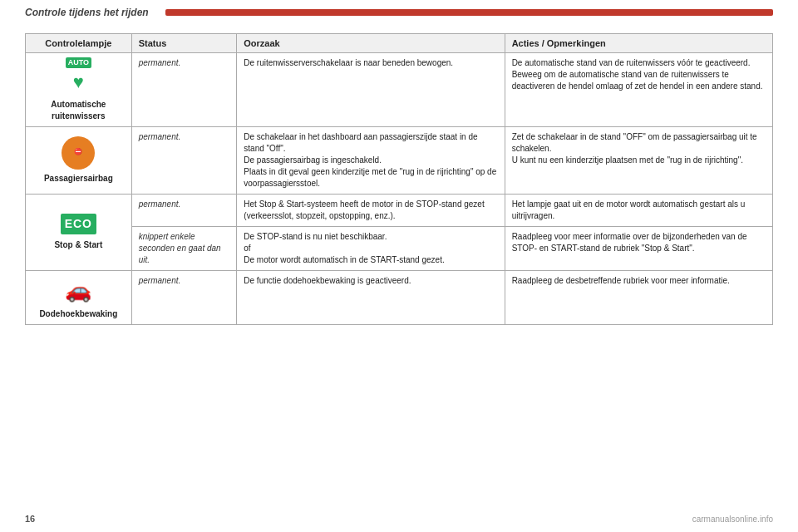 This screenshot has width=798, height=532. I want to click on header-bar, so click(469, 12).